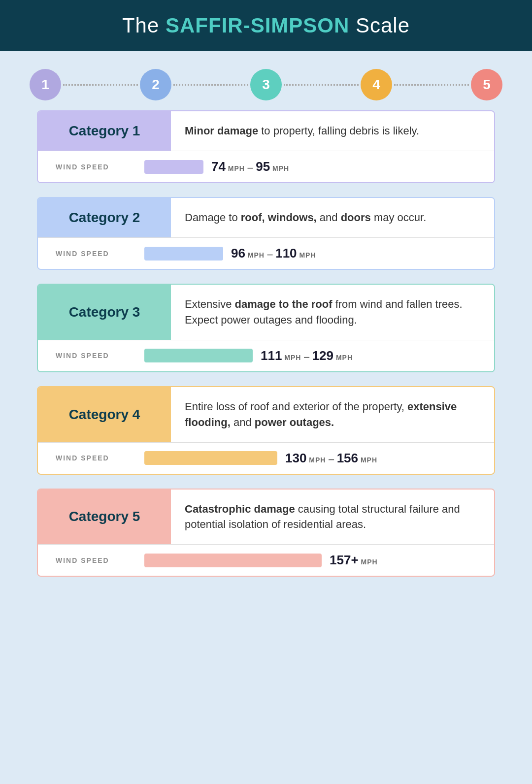 The height and width of the screenshot is (784, 532). I want to click on scale-circle-3: 3, so click(266, 85).